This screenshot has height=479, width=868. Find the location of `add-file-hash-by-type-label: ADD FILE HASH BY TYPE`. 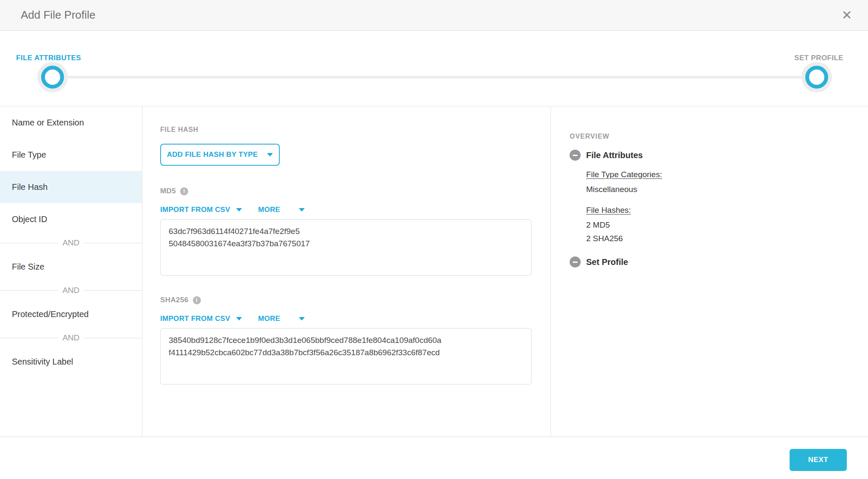

add-file-hash-by-type-label: ADD FILE HASH BY TYPE is located at coordinates (213, 155).